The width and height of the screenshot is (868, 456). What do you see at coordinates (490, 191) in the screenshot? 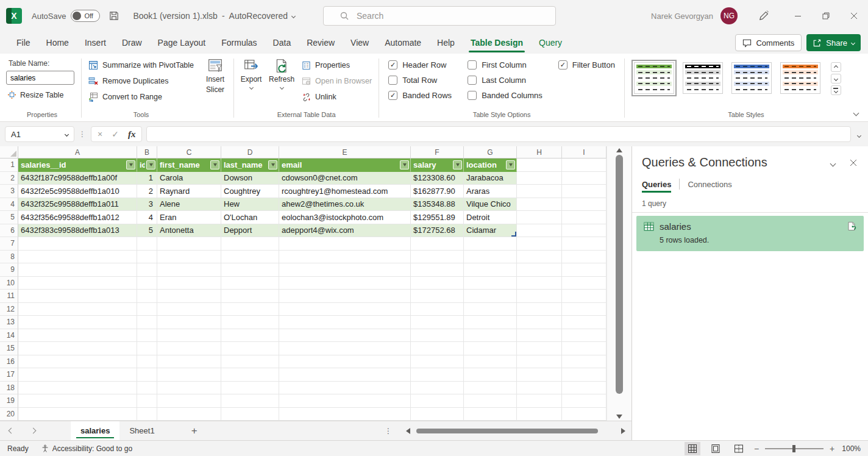
I see `table-data-cell: Araras` at bounding box center [490, 191].